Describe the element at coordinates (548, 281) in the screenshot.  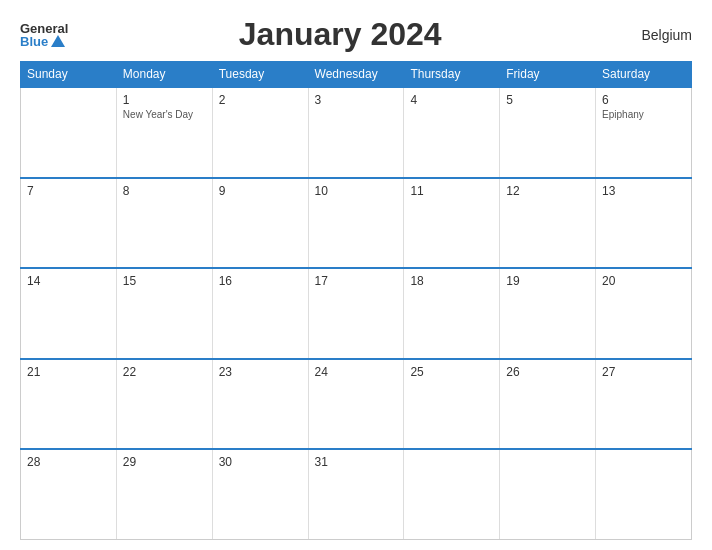
I see `day-number: 19` at that location.